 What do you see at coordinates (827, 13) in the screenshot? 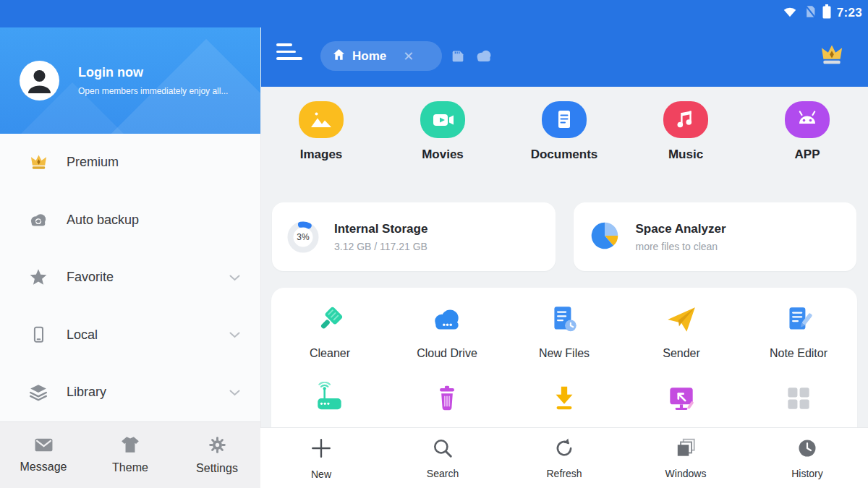
I see `battery-icon` at bounding box center [827, 13].